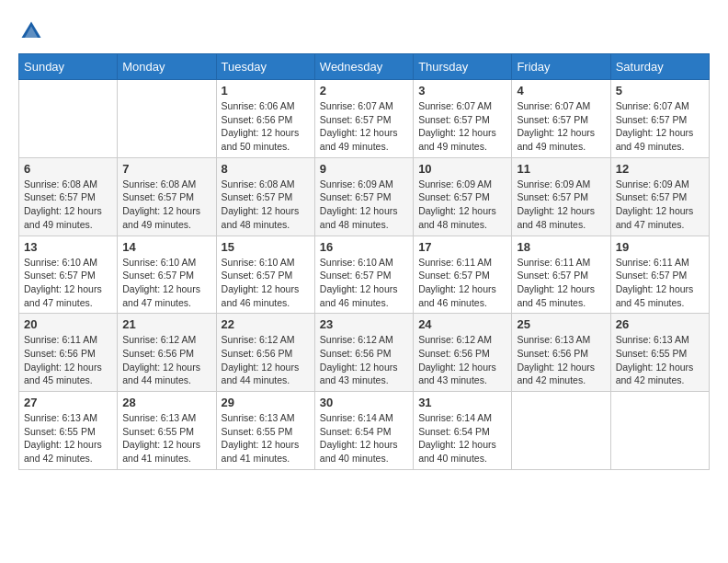  Describe the element at coordinates (561, 197) in the screenshot. I see `calendar-cell: 11Sunrise: 6:09 AM Sunset: 6:57 PM Dayli…` at that location.